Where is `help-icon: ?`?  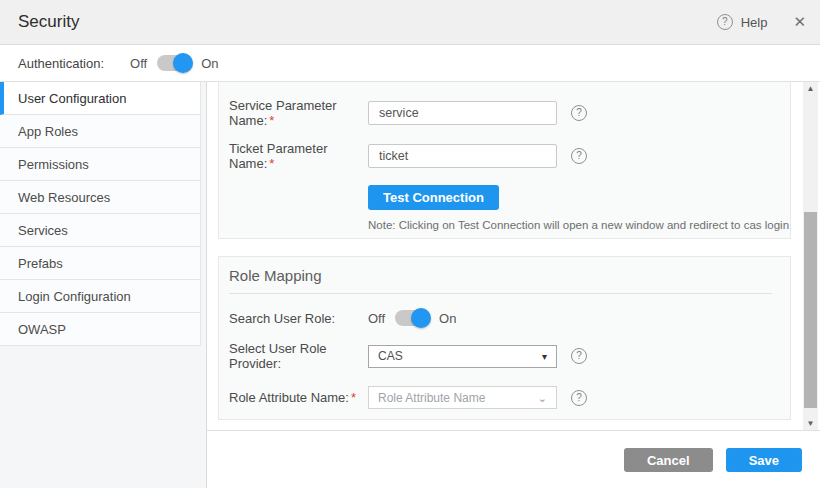 help-icon: ? is located at coordinates (725, 22).